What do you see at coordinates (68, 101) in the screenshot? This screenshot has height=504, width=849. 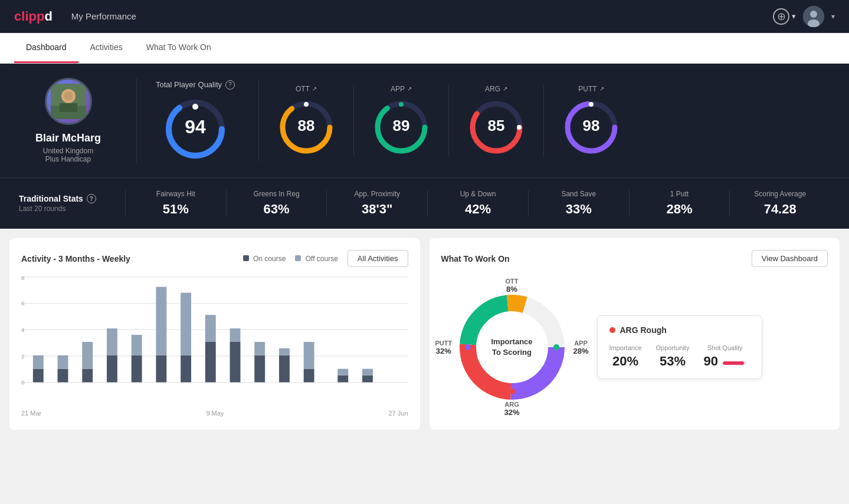 I see `player-avatar` at bounding box center [68, 101].